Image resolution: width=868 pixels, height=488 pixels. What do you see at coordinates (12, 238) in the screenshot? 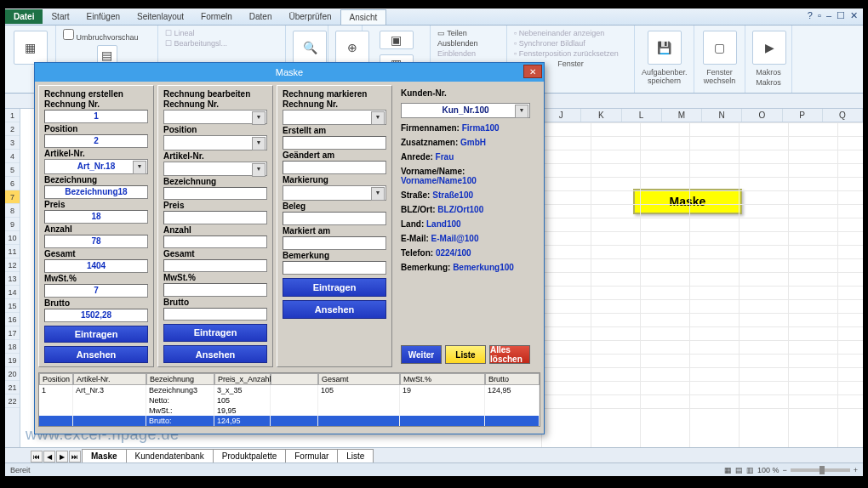
I see `row-header: 10` at bounding box center [12, 238].